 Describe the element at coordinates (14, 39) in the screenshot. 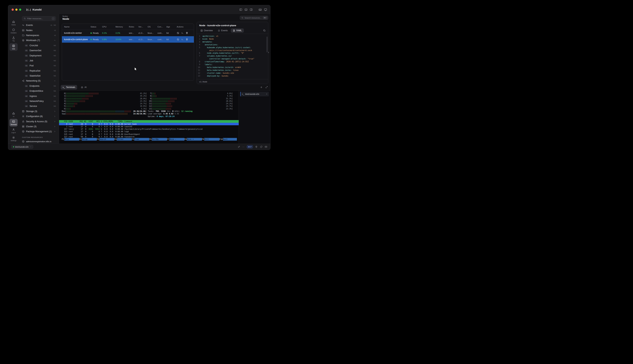

I see `rail-item-try: Try` at that location.